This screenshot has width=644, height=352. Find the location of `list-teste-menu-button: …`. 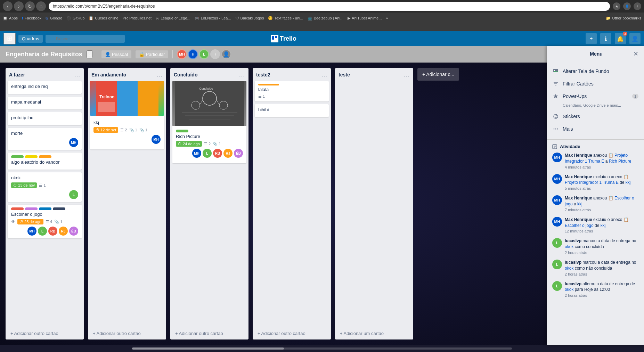

list-teste-menu-button: … is located at coordinates (407, 74).